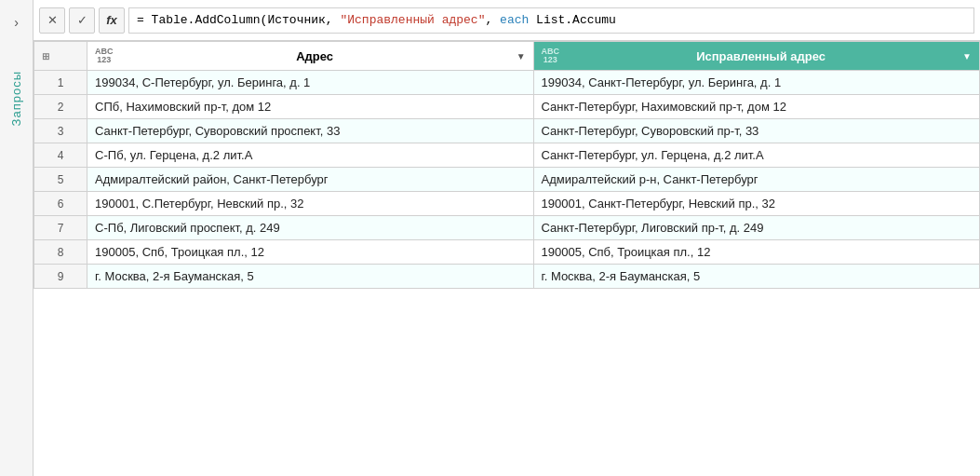 The width and height of the screenshot is (980, 476). Describe the element at coordinates (311, 204) in the screenshot. I see `addr-cell: 190001, С.Петербург, Невский пр., 32` at that location.